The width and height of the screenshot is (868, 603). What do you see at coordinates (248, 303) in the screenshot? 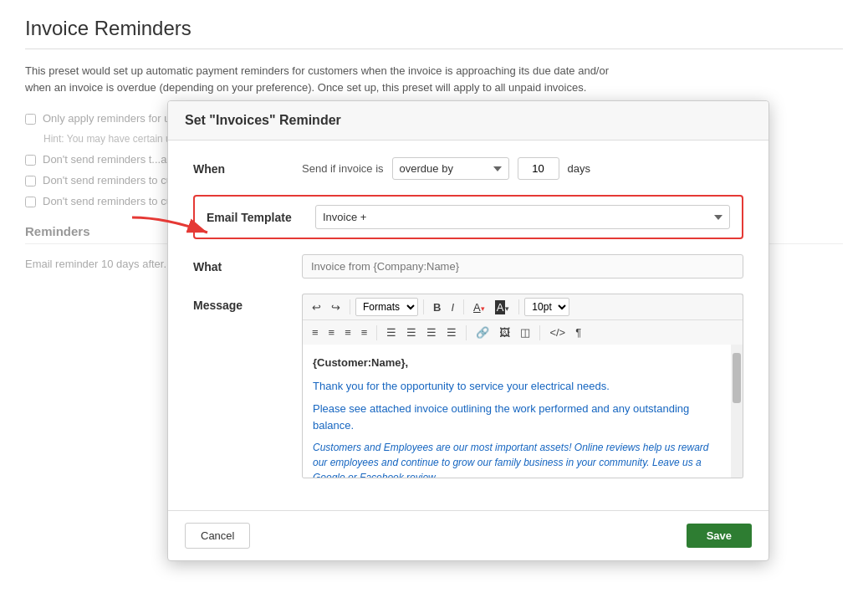
I see `message-label: Message` at bounding box center [248, 303].